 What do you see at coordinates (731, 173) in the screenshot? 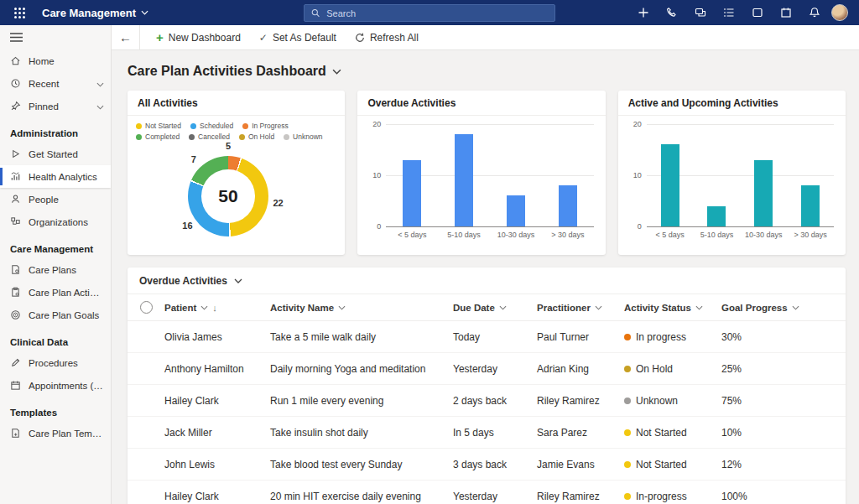
I see `active-upcoming-activities-chart-card: Active and Upcoming Activities 01020< 5 …` at bounding box center [731, 173].